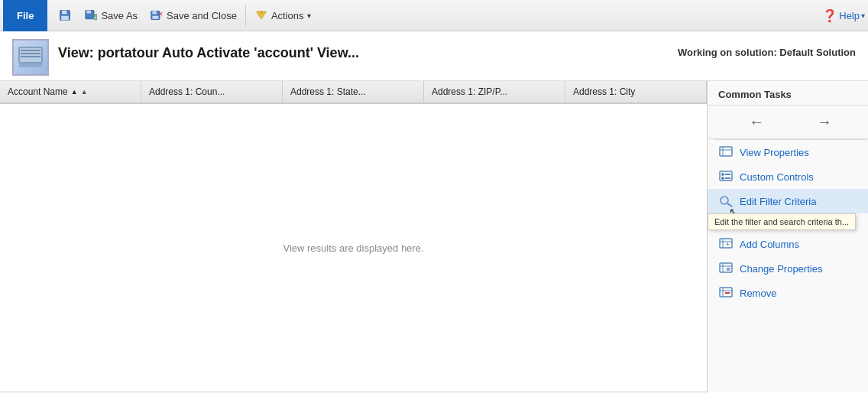  Describe the element at coordinates (788, 122) in the screenshot. I see `nav-arrows: ← →` at that location.